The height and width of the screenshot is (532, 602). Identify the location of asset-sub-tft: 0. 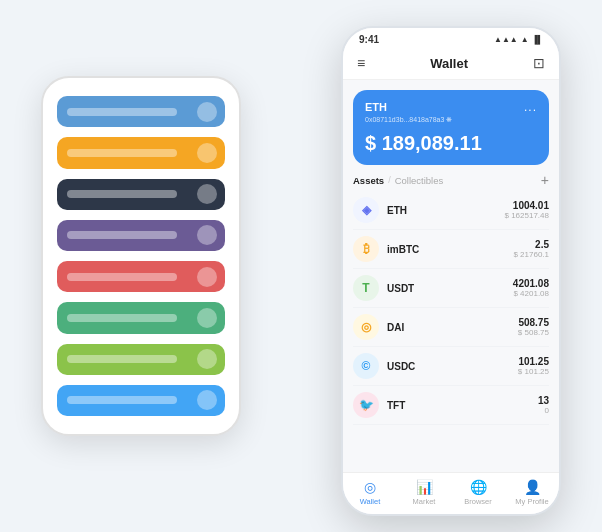
(544, 410).